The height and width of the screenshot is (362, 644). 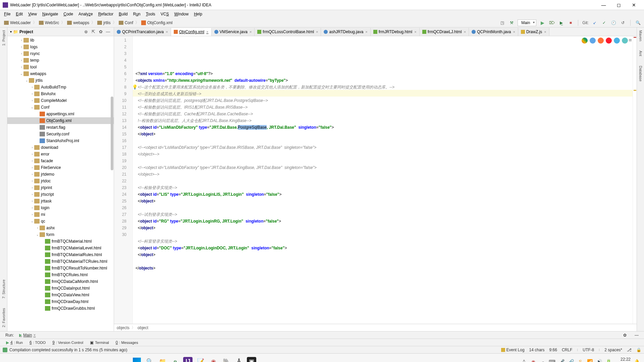 What do you see at coordinates (601, 41) in the screenshot?
I see `firefox-icon` at bounding box center [601, 41].